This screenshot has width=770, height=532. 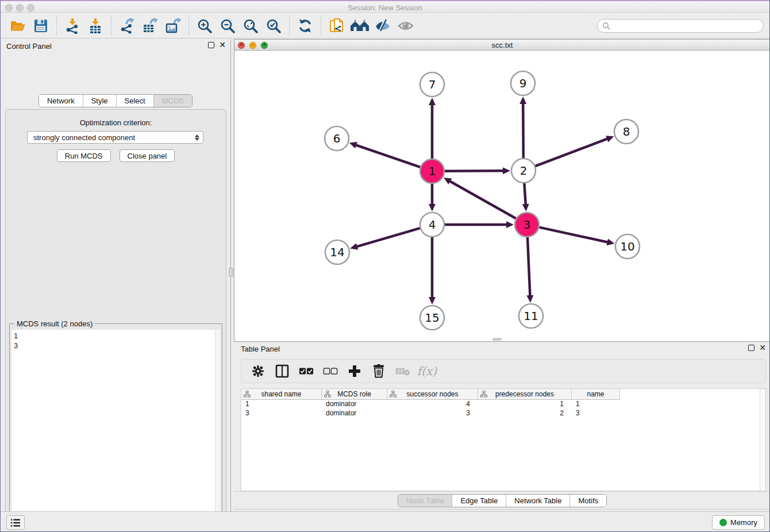 What do you see at coordinates (282, 414) in the screenshot?
I see `cell-shared-name: 3` at bounding box center [282, 414].